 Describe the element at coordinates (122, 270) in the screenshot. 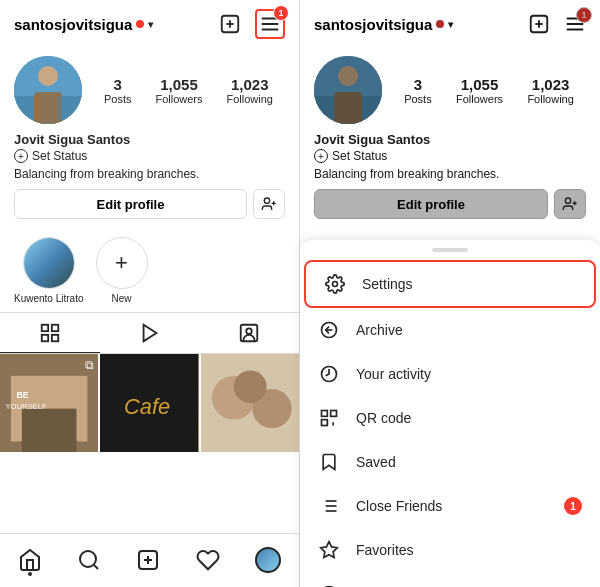

I see `highlight-item-new: + New` at that location.